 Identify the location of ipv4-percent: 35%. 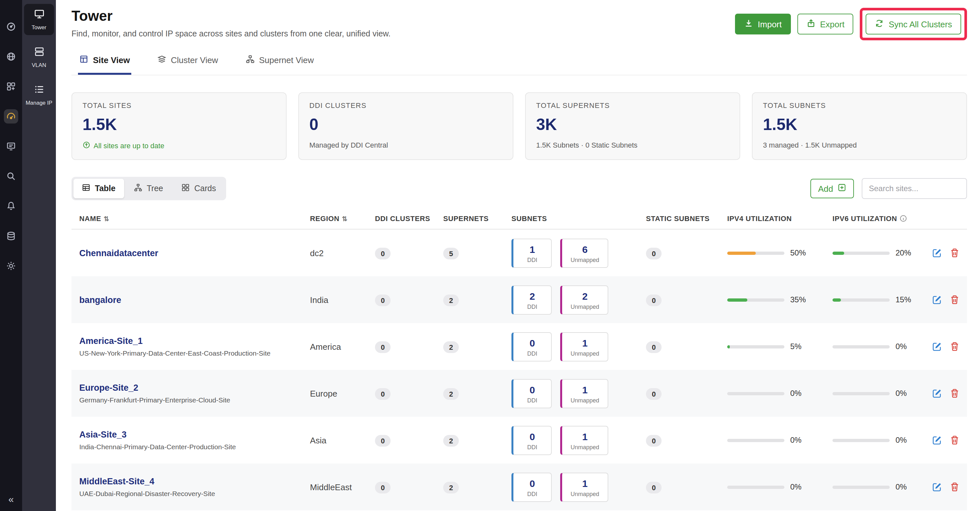
(798, 300).